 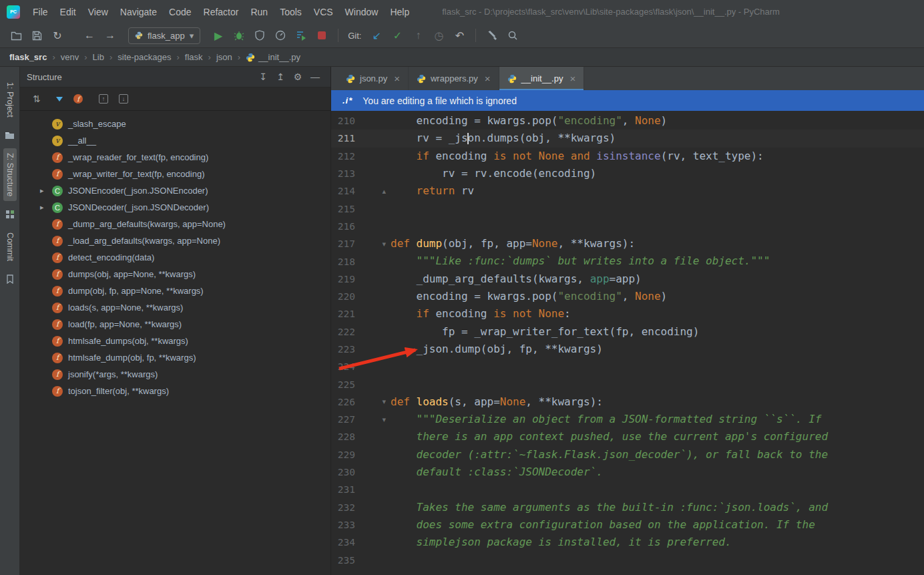 I want to click on code-line: 235, so click(x=628, y=560).